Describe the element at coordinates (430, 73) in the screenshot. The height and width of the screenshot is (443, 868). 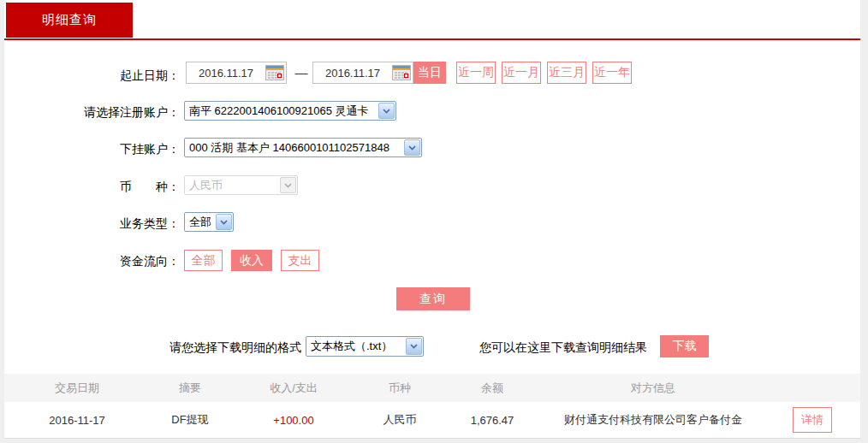
I see `quick-range-today-button: 当日` at that location.